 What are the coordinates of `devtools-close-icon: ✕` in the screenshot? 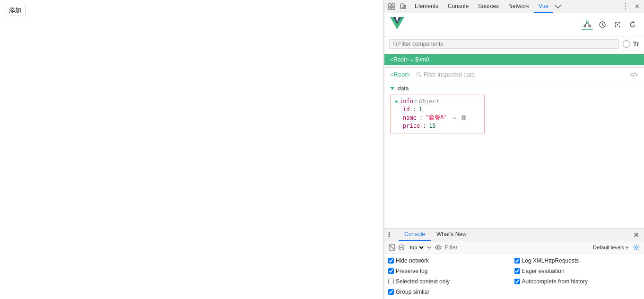 It's located at (637, 7).